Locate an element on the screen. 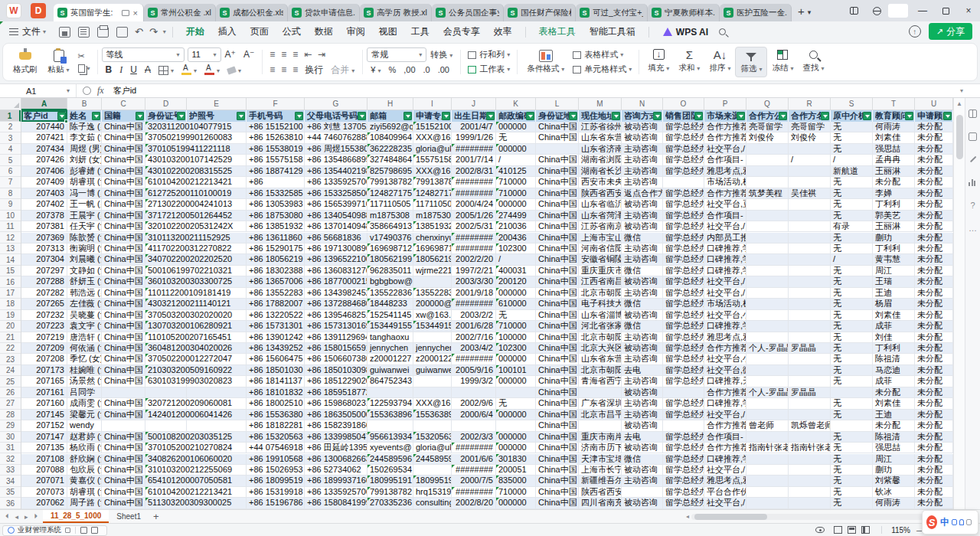 The image size is (980, 536). cell-B27: 成雨雯 (女 is located at coordinates (84, 404).